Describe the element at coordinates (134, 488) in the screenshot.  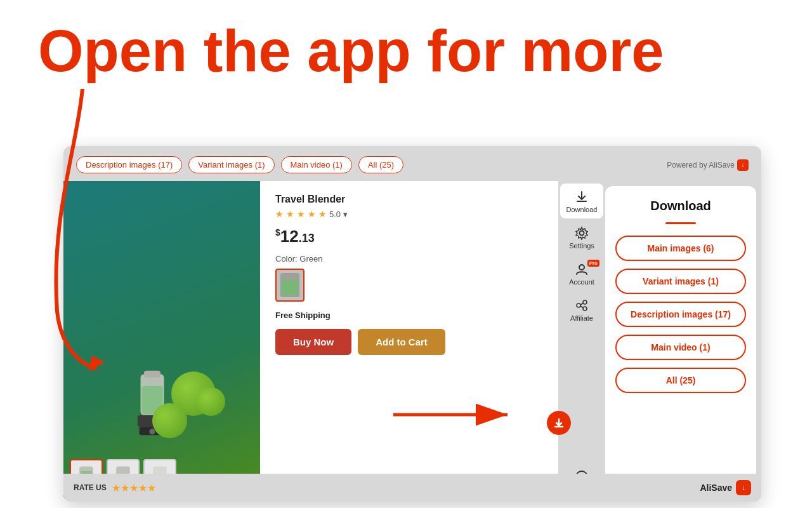
I see `rating-stars: ★★★★★` at that location.